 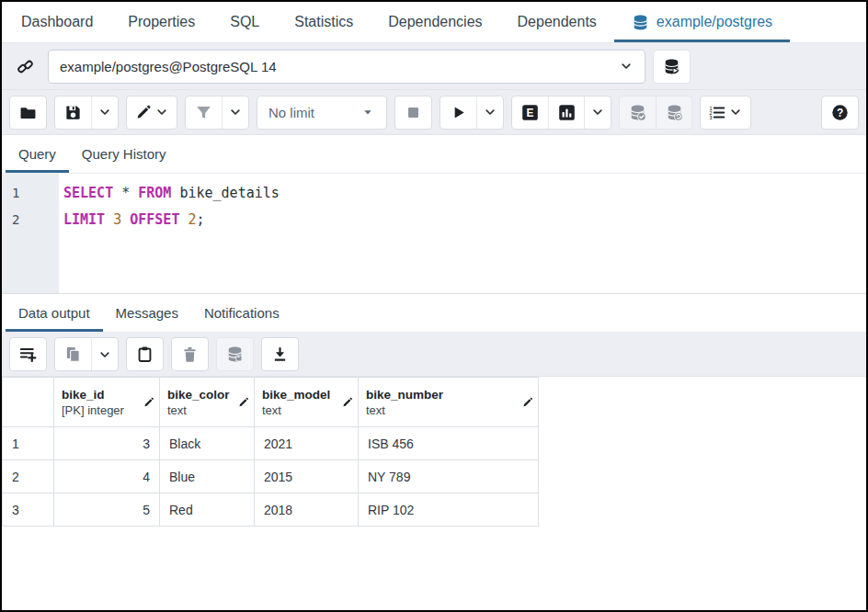 I want to click on connection-select: example/postgres@PostgreSQL 14, so click(x=347, y=66).